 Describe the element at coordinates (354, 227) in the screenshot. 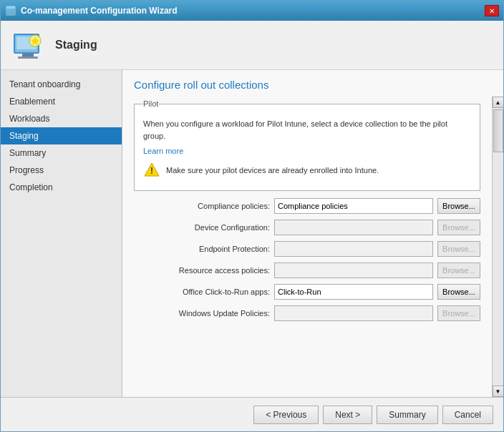

I see `device-config-input` at that location.